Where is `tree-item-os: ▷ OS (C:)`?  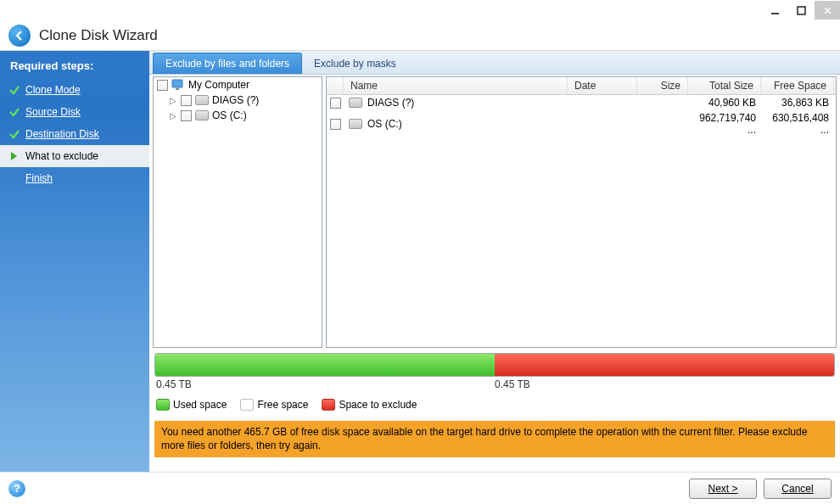 tree-item-os: ▷ OS (C:) is located at coordinates (238, 115).